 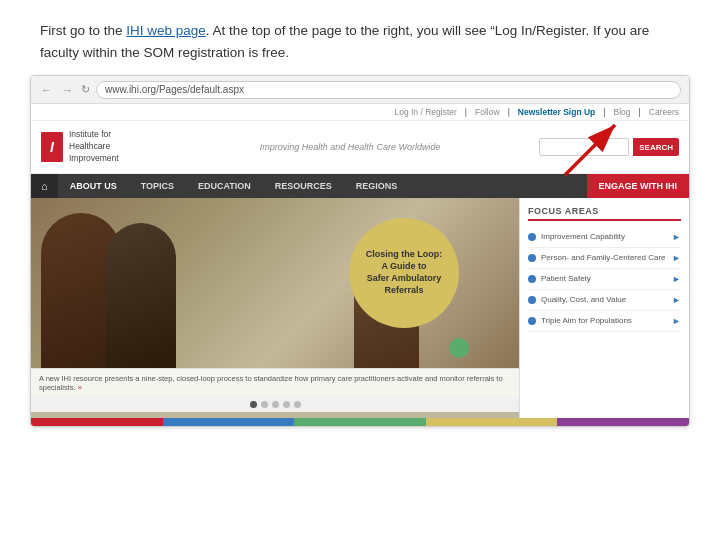 What do you see at coordinates (404, 254) in the screenshot?
I see `hero-title-line1: Closing the Loop:` at bounding box center [404, 254].